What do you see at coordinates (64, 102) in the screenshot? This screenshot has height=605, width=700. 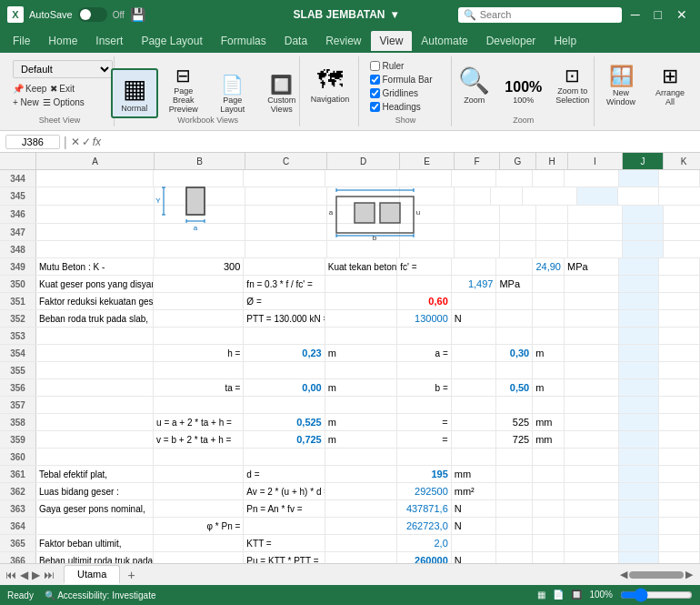 I see `options-btn: ☰ Options` at bounding box center [64, 102].